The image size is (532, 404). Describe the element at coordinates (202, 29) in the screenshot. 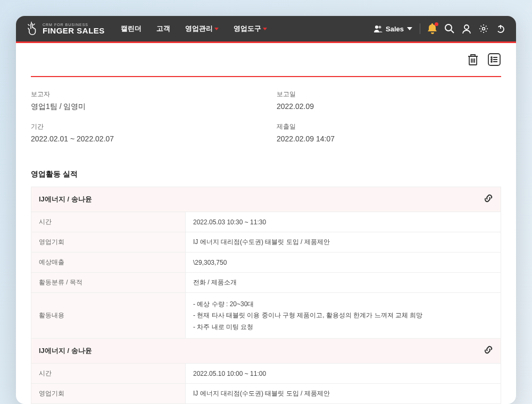

I see `nav-sales-manage: 영업관리` at that location.